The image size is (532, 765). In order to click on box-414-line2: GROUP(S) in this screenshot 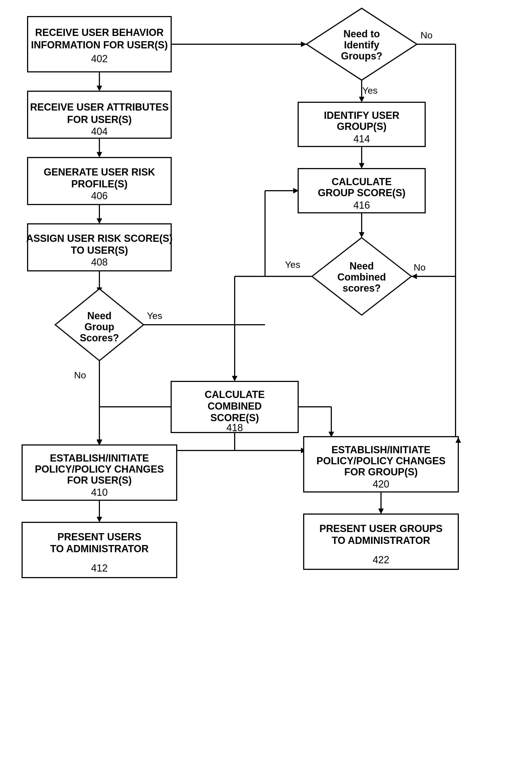, I will do `click(362, 126)`.